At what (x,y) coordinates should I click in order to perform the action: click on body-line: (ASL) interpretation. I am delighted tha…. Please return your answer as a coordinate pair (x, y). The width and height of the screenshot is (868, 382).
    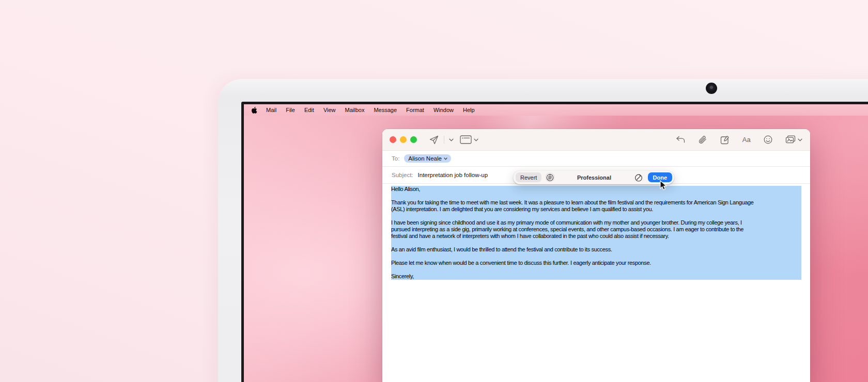
    Looking at the image, I should click on (596, 210).